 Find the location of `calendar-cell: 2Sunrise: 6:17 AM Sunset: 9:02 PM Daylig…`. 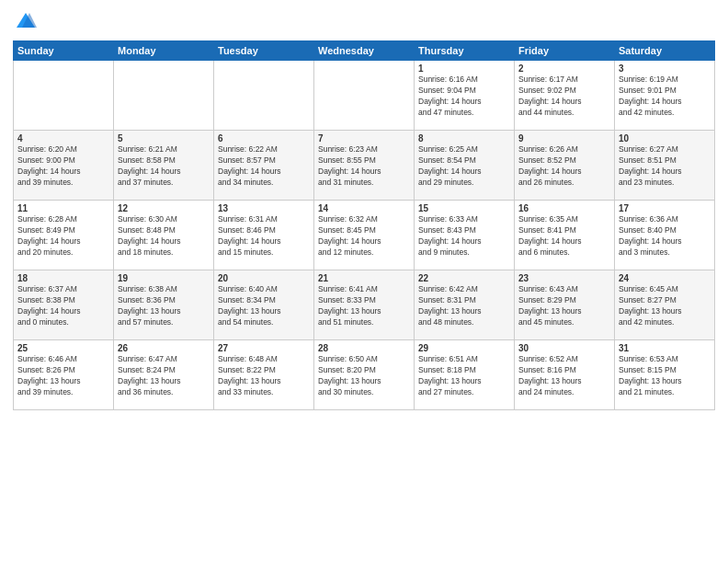

calendar-cell: 2Sunrise: 6:17 AM Sunset: 9:02 PM Daylig… is located at coordinates (564, 96).